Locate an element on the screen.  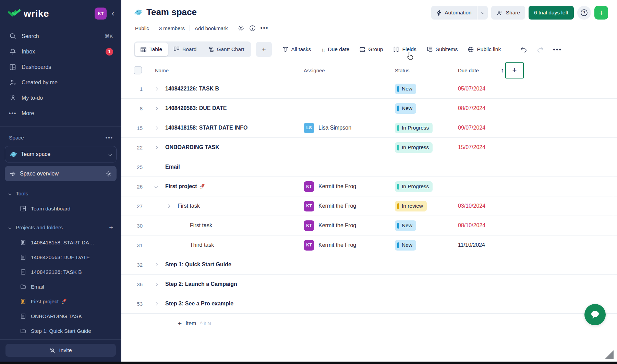
select-all-checkbox is located at coordinates (138, 70).